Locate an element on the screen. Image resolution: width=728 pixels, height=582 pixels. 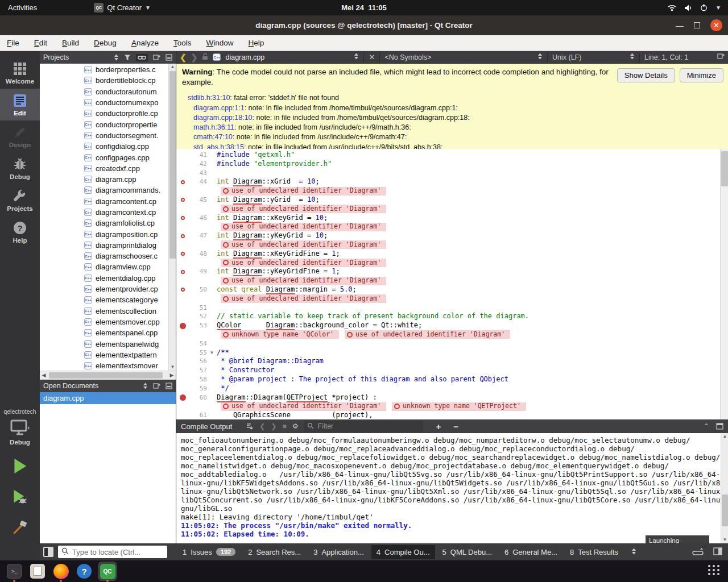
scroll-down-icon: ▼ is located at coordinates (725, 540).